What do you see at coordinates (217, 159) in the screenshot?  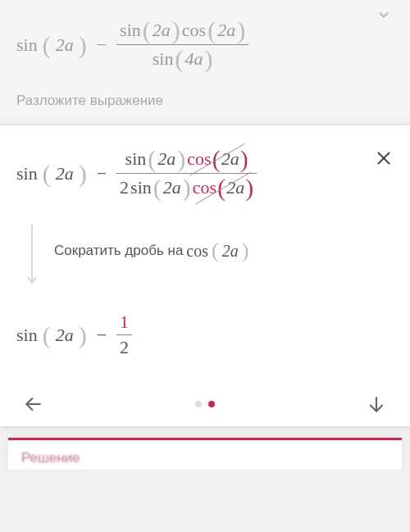 I see `cancelled-cos-2a-num: cos ( 2a )` at bounding box center [217, 159].